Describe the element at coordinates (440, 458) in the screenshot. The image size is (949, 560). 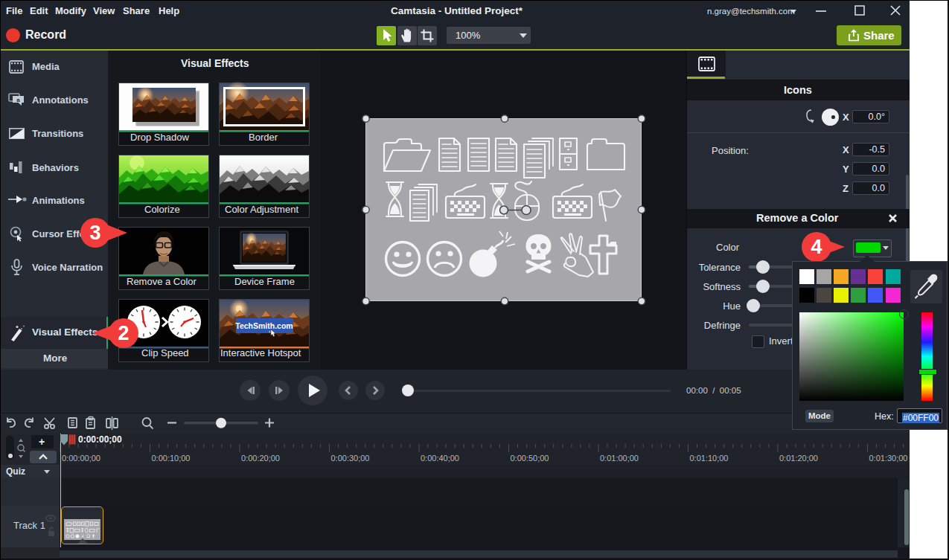
I see `svg-text: 0:00:40;00` at that location.